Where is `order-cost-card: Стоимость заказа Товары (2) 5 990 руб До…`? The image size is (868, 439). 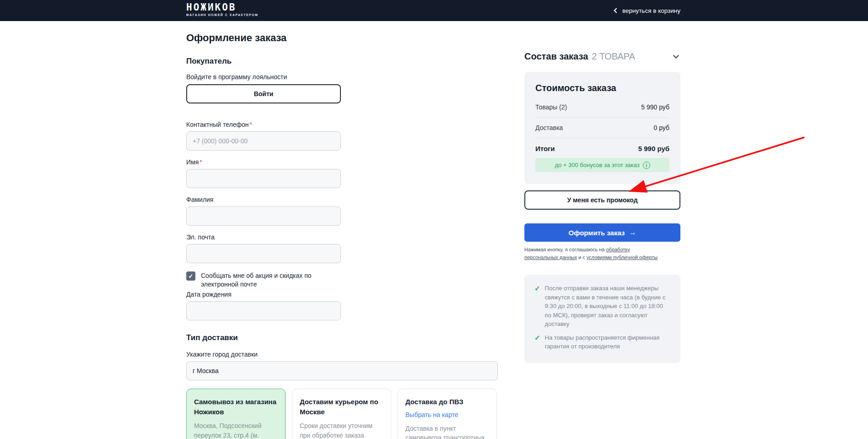 order-cost-card: Стоимость заказа Товары (2) 5 990 руб До… is located at coordinates (602, 128).